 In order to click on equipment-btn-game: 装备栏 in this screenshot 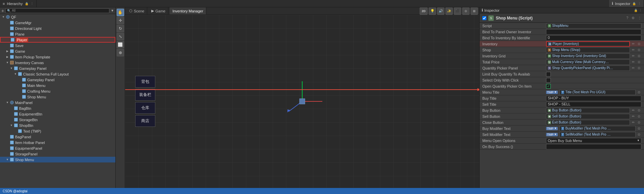, I will do `click(145, 95)`.